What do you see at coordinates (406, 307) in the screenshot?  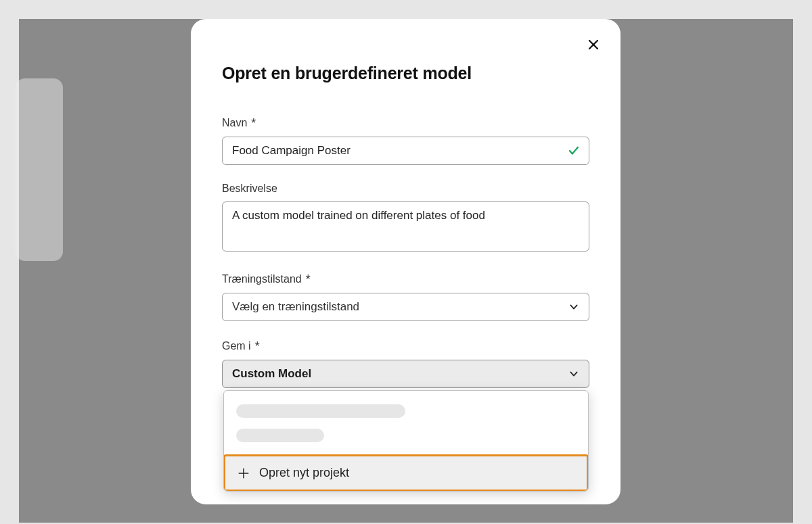 I see `training-mode-select: Vælg en træningstilstand` at bounding box center [406, 307].